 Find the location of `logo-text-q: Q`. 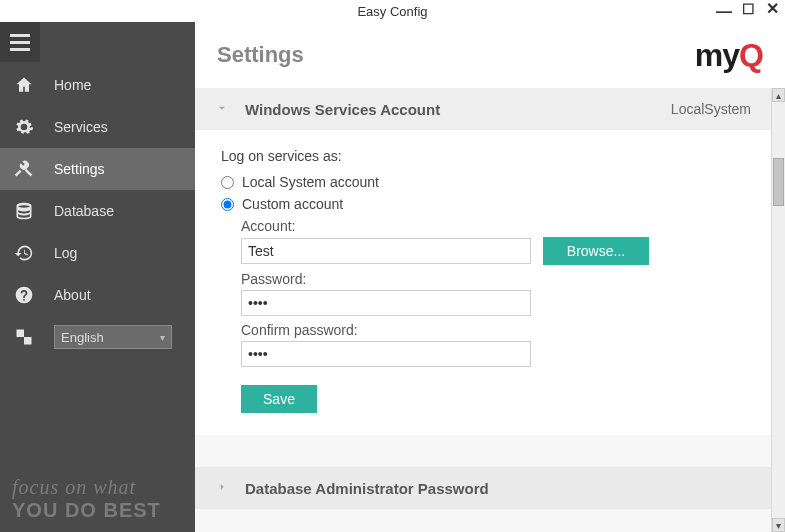

logo-text-q: Q is located at coordinates (751, 56).